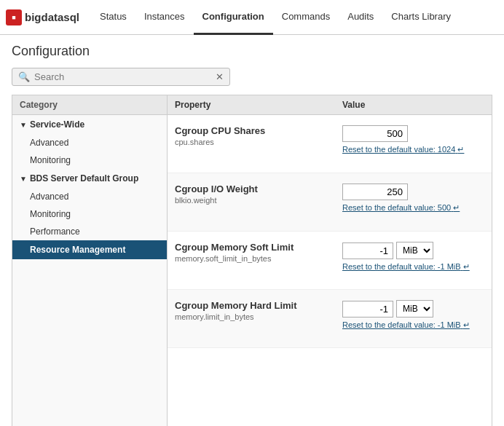  Describe the element at coordinates (84, 178) in the screenshot. I see `sidebar-section-label-2: BDS Server Default Group` at that location.